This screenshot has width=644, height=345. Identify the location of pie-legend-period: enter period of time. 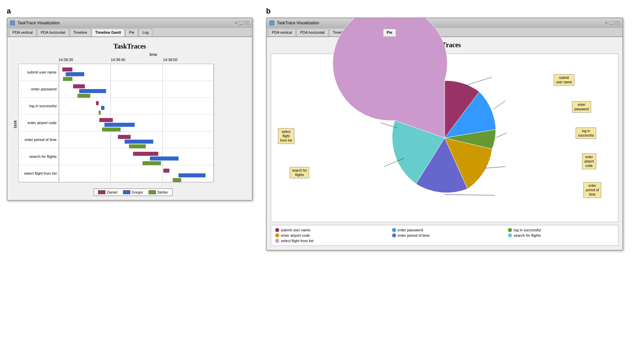
(447, 235).